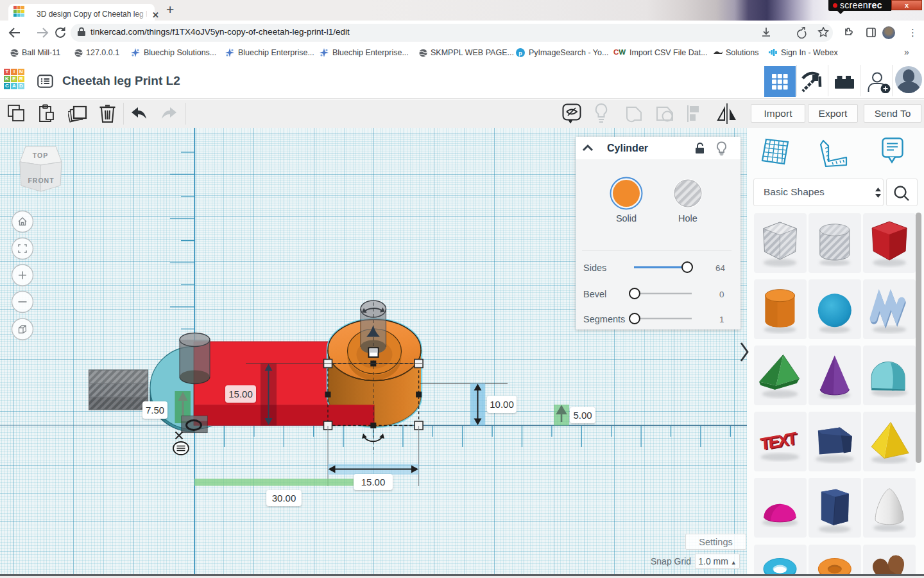  Describe the element at coordinates (41, 180) in the screenshot. I see `svg-text: FRONT` at that location.